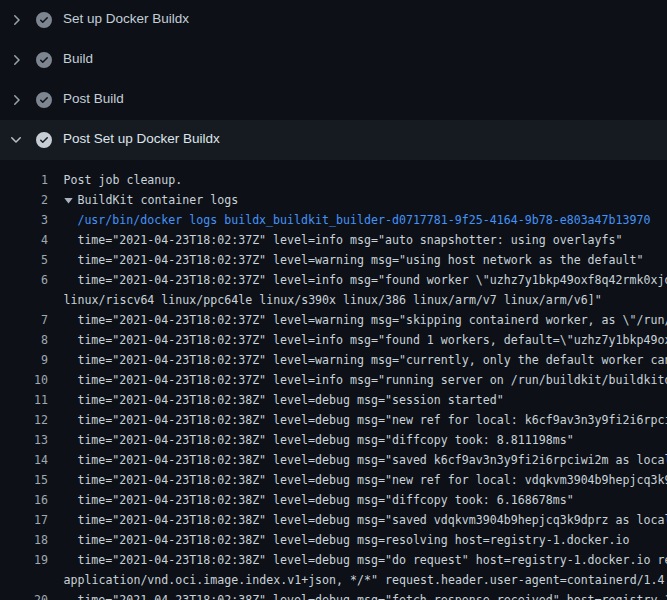 The image size is (667, 600). I want to click on log-line: 8 time="2021-04-23T18:02:37Z" level=info…, so click(334, 340).